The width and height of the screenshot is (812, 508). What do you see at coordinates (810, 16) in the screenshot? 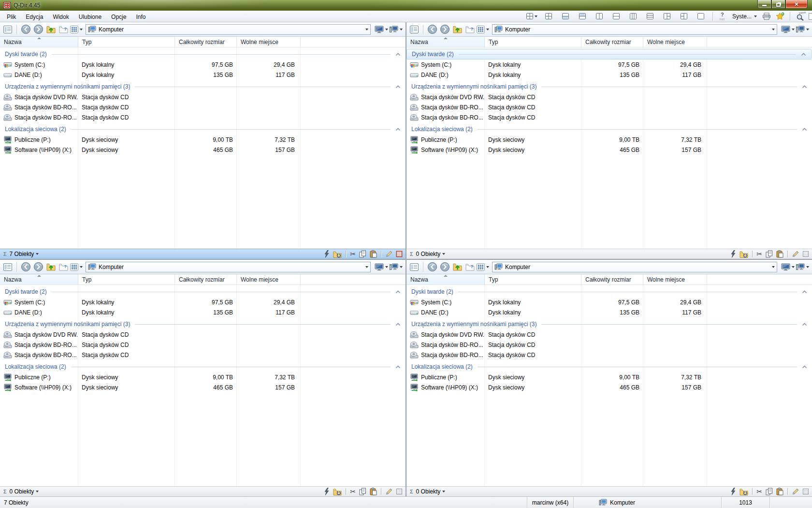
I see `clipped-toolbar-icon` at bounding box center [810, 16].